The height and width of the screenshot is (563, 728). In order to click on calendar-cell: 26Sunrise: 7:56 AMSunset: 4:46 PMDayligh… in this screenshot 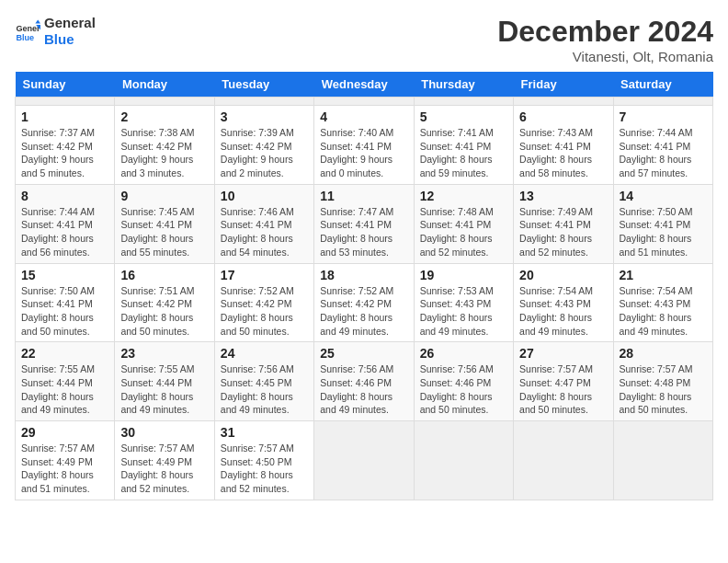, I will do `click(463, 382)`.